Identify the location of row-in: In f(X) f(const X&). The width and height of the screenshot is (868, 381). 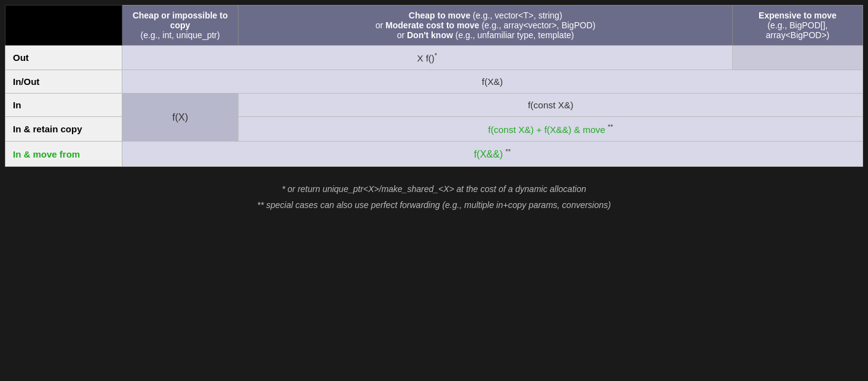
(434, 105).